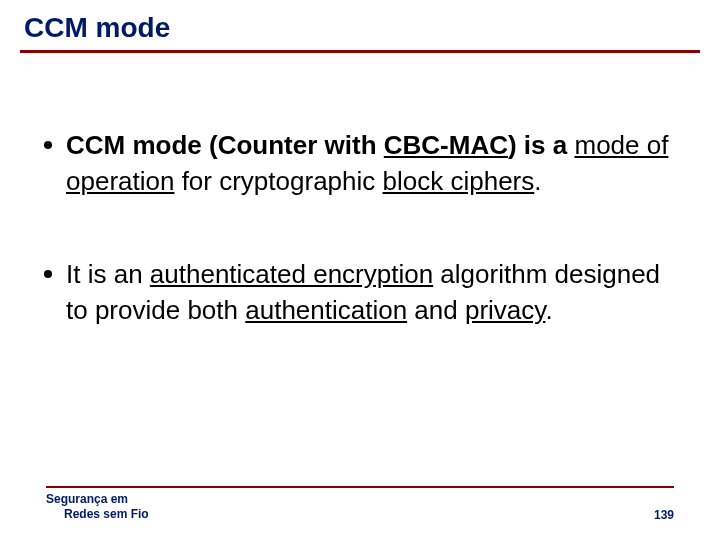 The image size is (720, 540). Describe the element at coordinates (362, 28) in the screenshot. I see `slide-title: CCM mode` at that location.